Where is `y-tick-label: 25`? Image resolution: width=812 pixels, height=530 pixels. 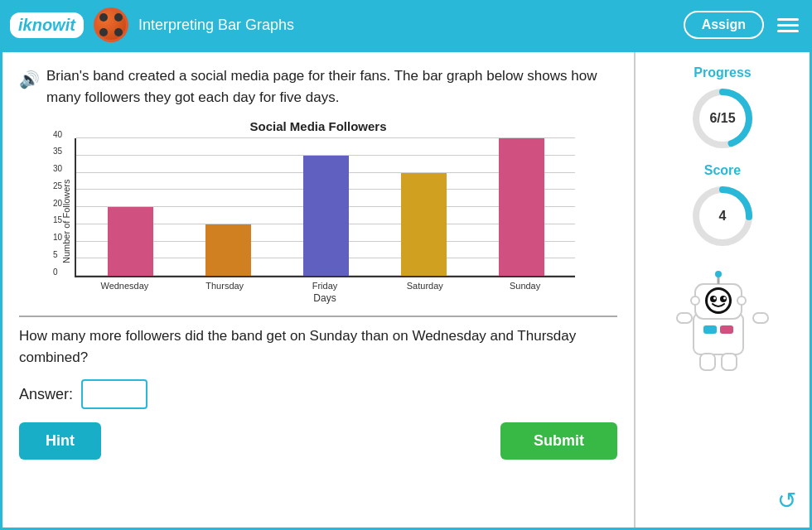
y-tick-label: 25 is located at coordinates (58, 186).